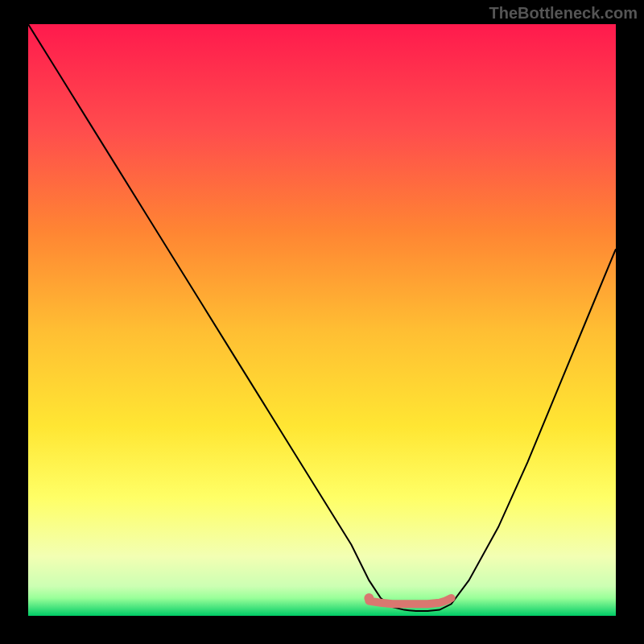 Image resolution: width=644 pixels, height=644 pixels. I want to click on watermark-text: TheBottleneck.com, so click(564, 13).